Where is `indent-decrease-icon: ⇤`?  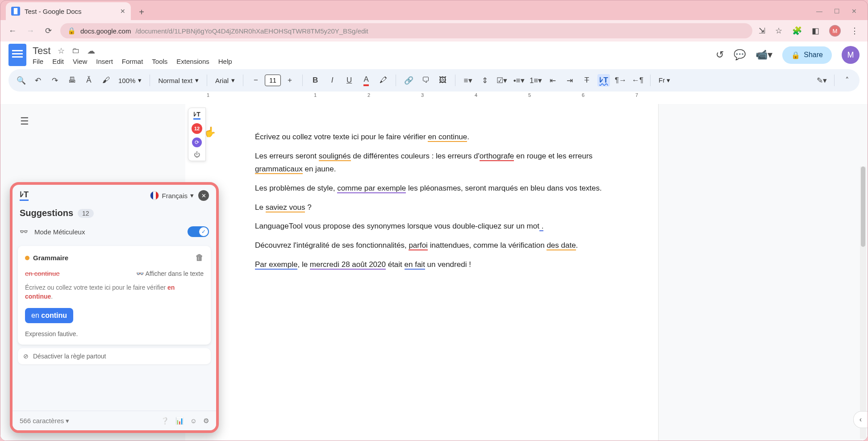
indent-decrease-icon: ⇤ is located at coordinates (553, 80).